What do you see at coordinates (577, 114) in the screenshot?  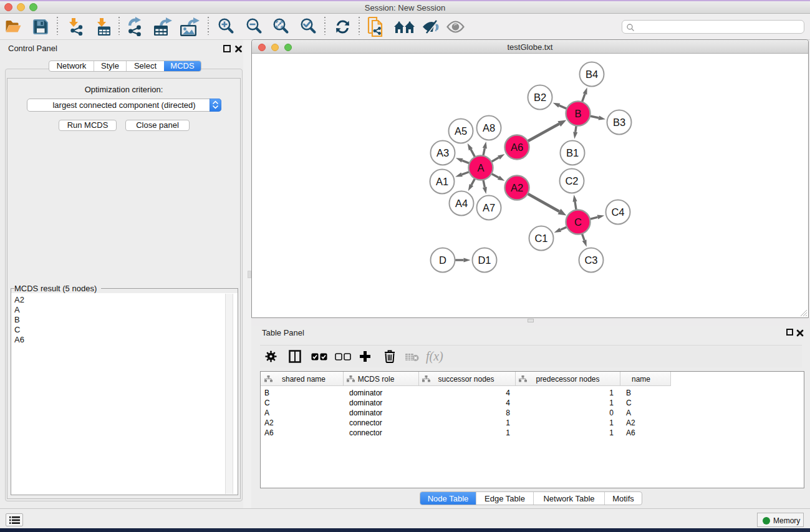 I see `svg-text: B` at bounding box center [577, 114].